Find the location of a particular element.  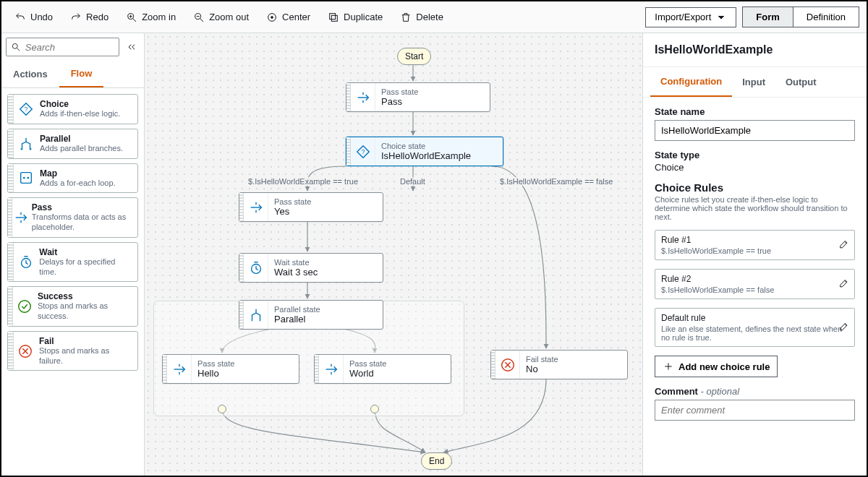

node-parallel: Parallel stateParallel is located at coordinates (311, 315).